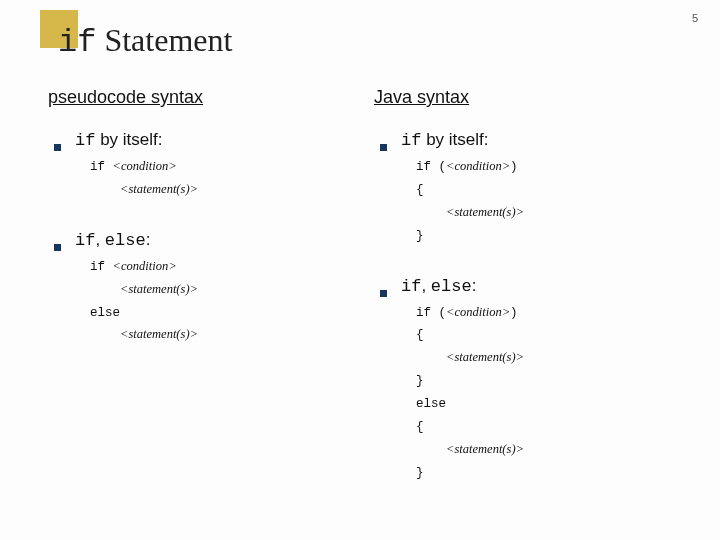 Image resolution: width=720 pixels, height=540 pixels. What do you see at coordinates (548, 394) in the screenshot?
I see `code-block: if (<condition>) { <statement(s)> } else…` at bounding box center [548, 394].